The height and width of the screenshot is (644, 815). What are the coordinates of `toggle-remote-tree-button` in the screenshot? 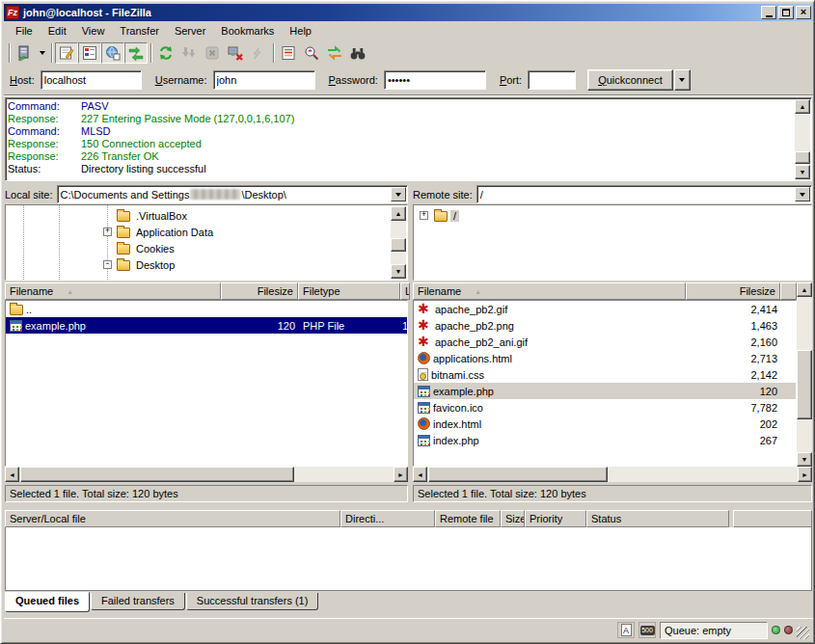 It's located at (113, 53).